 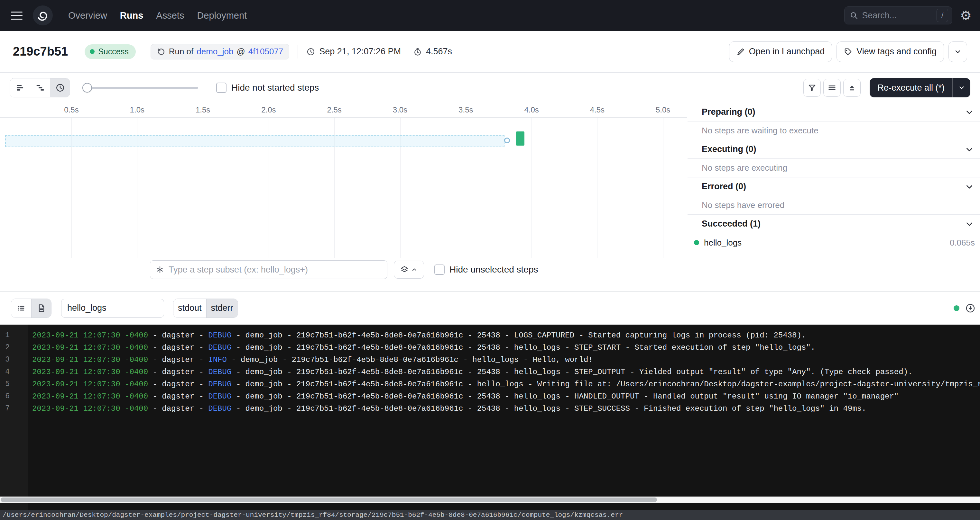 What do you see at coordinates (852, 87) in the screenshot?
I see `eject-button` at bounding box center [852, 87].